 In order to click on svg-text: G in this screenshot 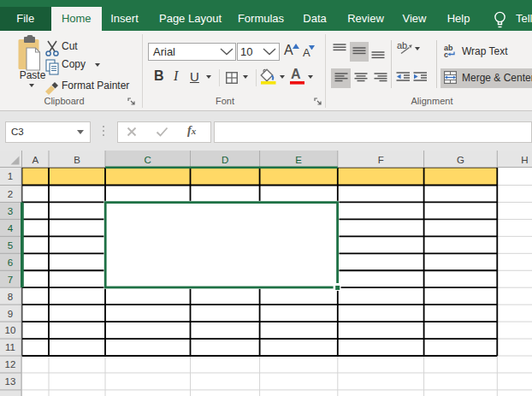, I will do `click(460, 160)`.